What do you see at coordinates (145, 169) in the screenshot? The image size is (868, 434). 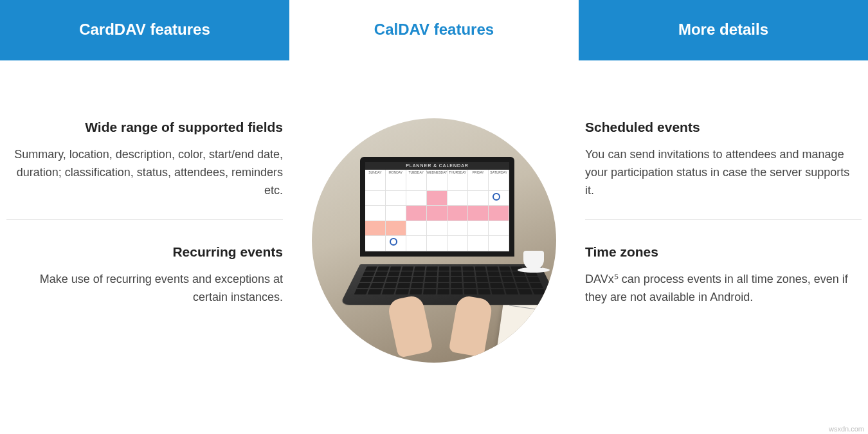 I see `feature-supported-fields: Wide range of supported fields Summary, …` at bounding box center [145, 169].